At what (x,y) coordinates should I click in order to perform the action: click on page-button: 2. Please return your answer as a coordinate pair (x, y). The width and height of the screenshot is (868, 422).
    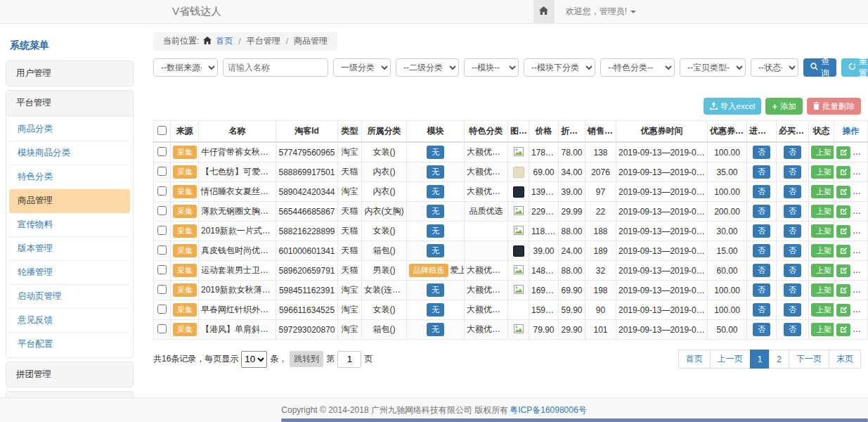
    Looking at the image, I should click on (779, 359).